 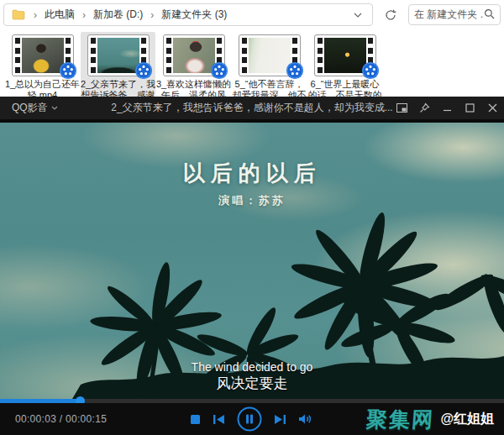 I want to click on stop-icon, so click(x=195, y=420).